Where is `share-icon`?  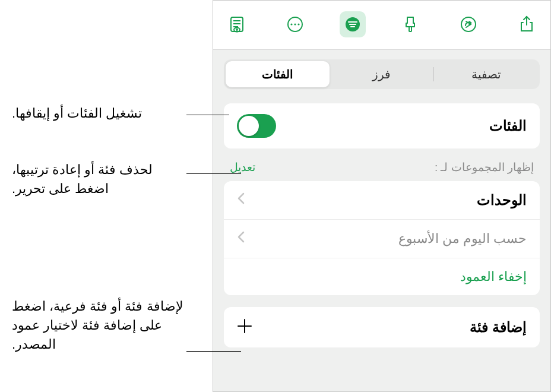 share-icon is located at coordinates (527, 24).